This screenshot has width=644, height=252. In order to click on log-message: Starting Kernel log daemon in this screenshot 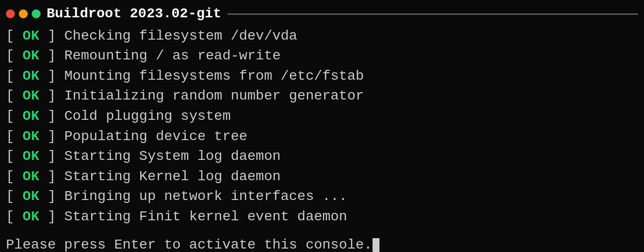, I will do `click(168, 177)`.